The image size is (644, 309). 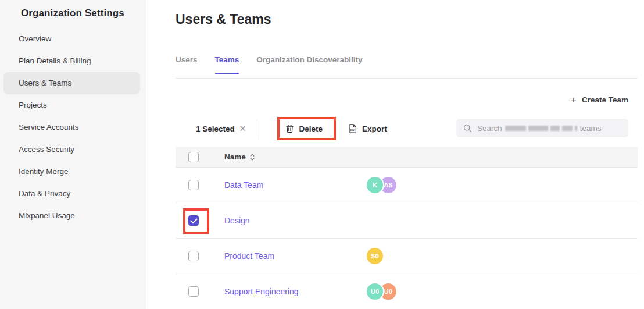 I want to click on plus-icon: +, so click(x=574, y=100).